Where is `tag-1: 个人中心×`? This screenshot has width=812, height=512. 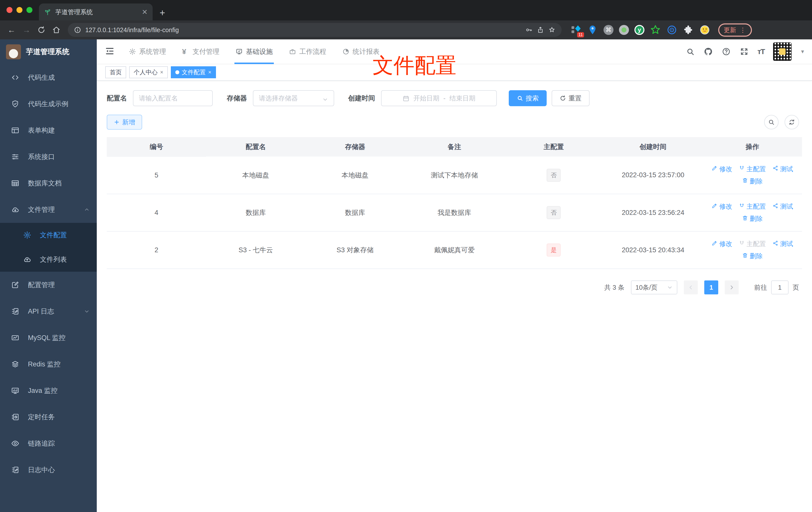 tag-1: 个人中心× is located at coordinates (148, 72).